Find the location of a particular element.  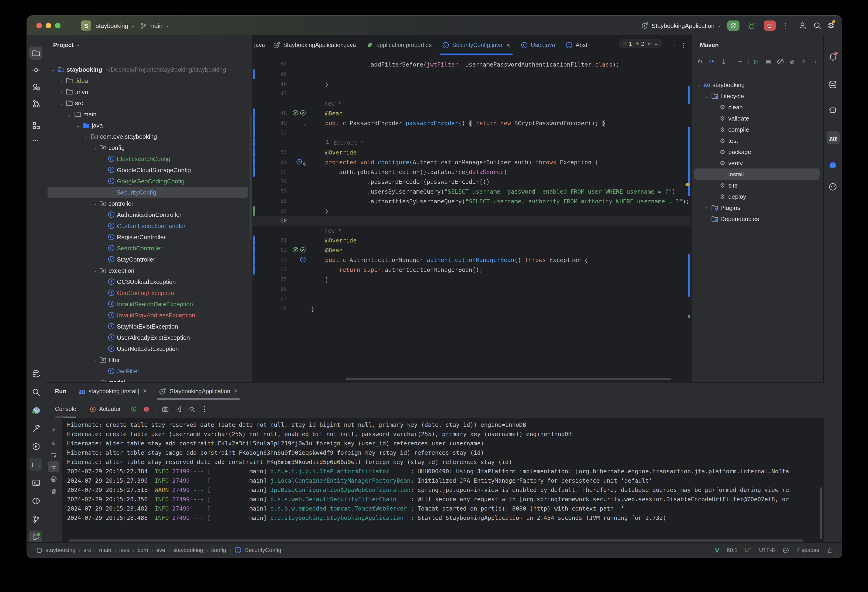

maven-add-button: + is located at coordinates (740, 61).